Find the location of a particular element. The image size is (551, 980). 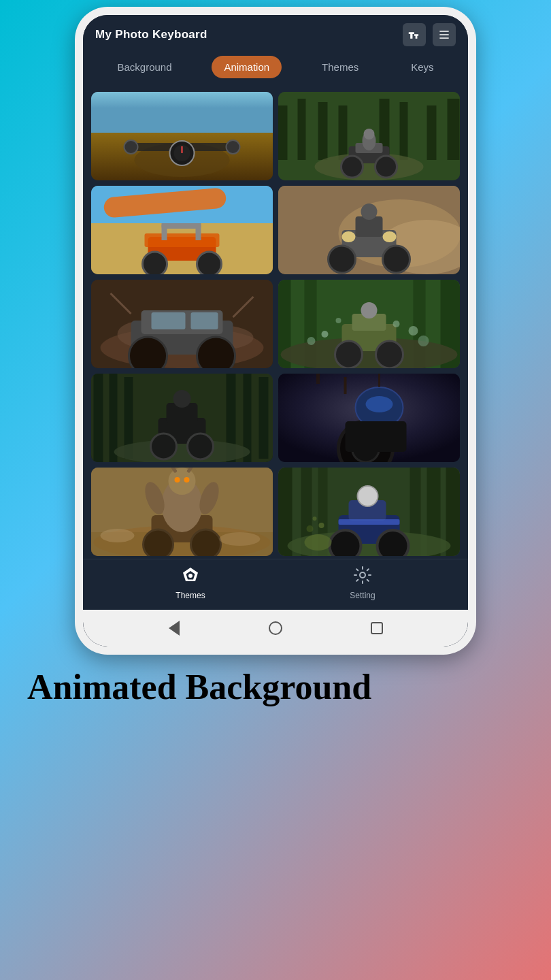

app-title: My Photo Keyboard is located at coordinates (151, 35).